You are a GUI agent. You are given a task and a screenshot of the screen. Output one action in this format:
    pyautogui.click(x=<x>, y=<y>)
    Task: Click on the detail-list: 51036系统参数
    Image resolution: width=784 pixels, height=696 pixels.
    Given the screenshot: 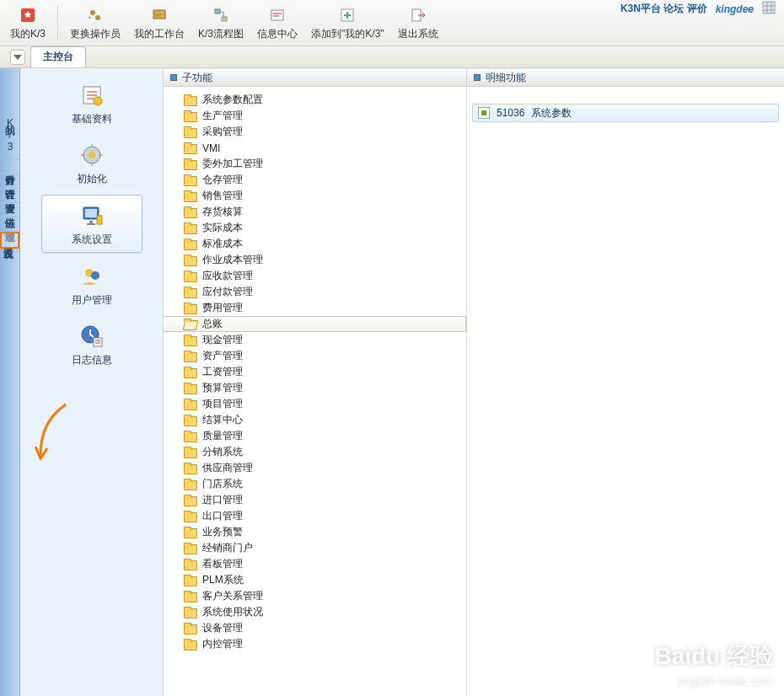 What is the action you would take?
    pyautogui.click(x=626, y=113)
    